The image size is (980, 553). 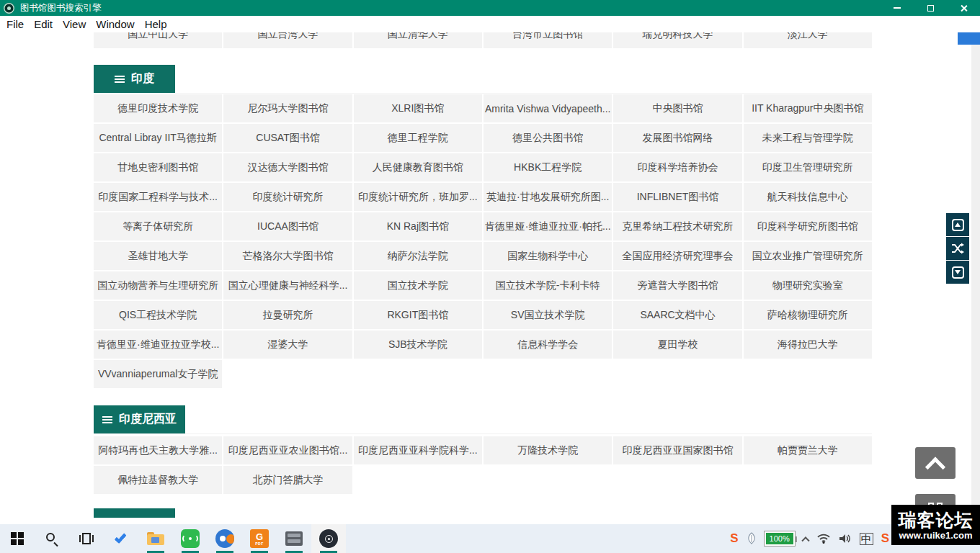 What do you see at coordinates (548, 226) in the screenshot?
I see `library-cell: 肯德里娅·维迪亚拉亚·帕托...` at bounding box center [548, 226].